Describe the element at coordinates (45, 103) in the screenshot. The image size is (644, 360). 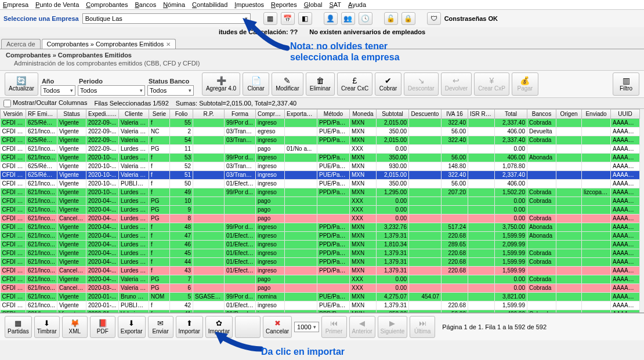
I see `show-hide-columns-checkbox: Mostrar/Ocultar Columnas` at that location.